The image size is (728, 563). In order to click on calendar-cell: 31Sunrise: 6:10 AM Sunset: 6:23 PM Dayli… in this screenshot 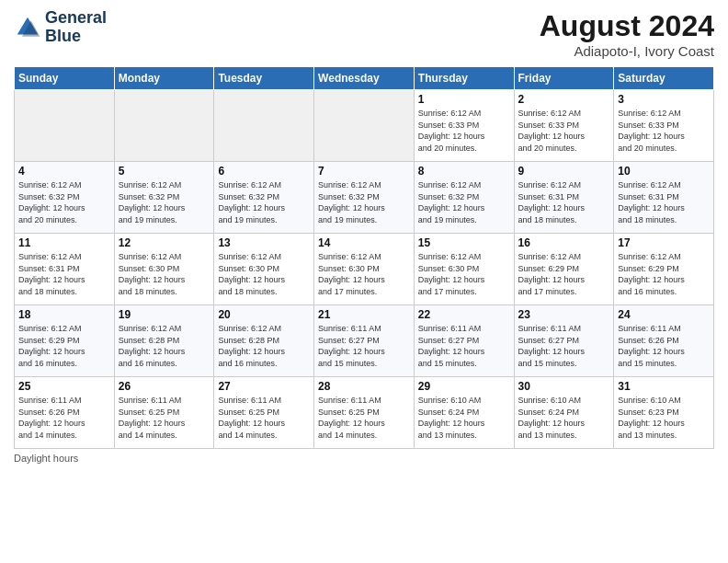, I will do `click(664, 413)`.